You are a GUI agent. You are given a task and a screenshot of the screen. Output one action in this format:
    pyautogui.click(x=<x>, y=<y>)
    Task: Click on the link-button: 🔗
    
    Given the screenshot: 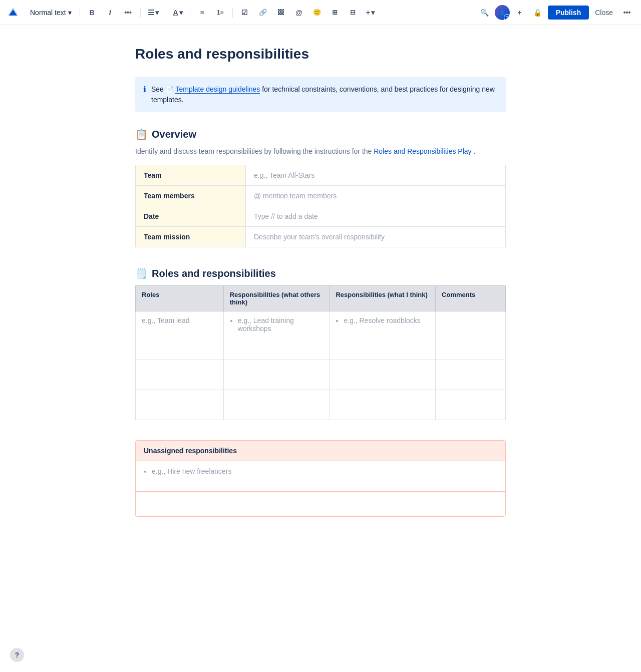 What is the action you would take?
    pyautogui.click(x=263, y=13)
    